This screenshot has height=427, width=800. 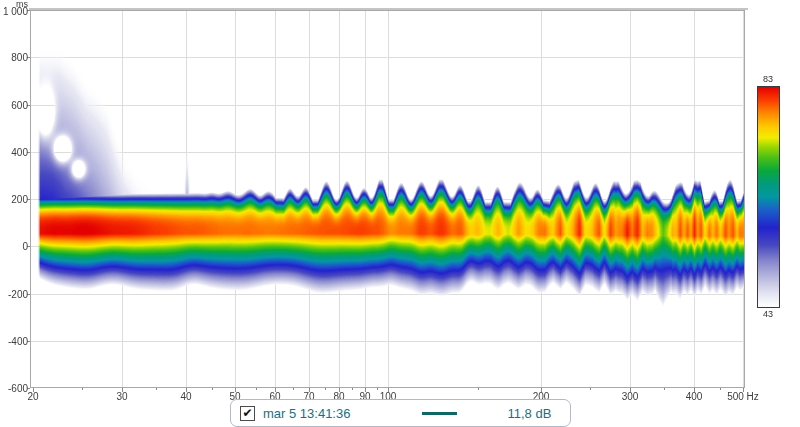 What do you see at coordinates (14, 342) in the screenshot?
I see `y-tick-label: -400` at bounding box center [14, 342].